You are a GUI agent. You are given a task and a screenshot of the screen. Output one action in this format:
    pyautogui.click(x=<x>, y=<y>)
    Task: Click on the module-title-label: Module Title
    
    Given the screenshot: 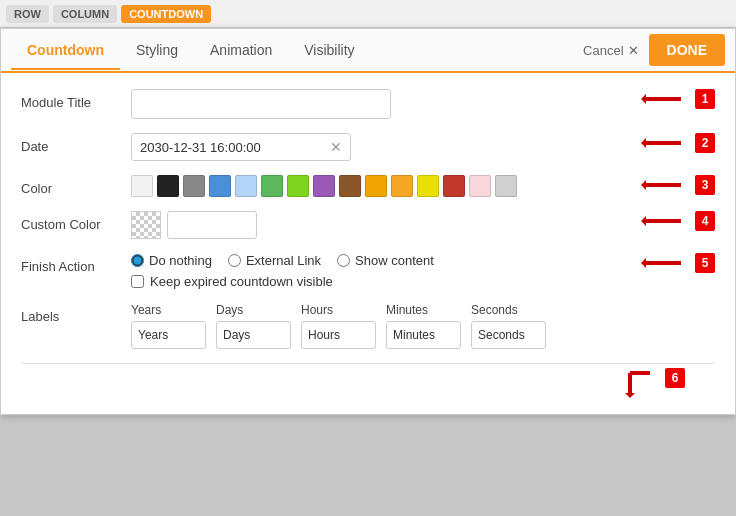 What is the action you would take?
    pyautogui.click(x=76, y=100)
    